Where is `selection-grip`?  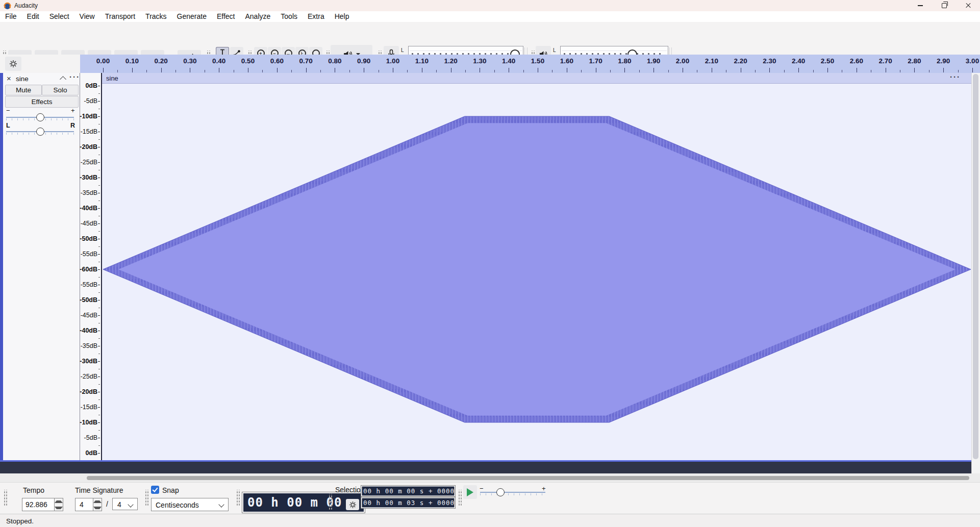
selection-grip is located at coordinates (330, 502).